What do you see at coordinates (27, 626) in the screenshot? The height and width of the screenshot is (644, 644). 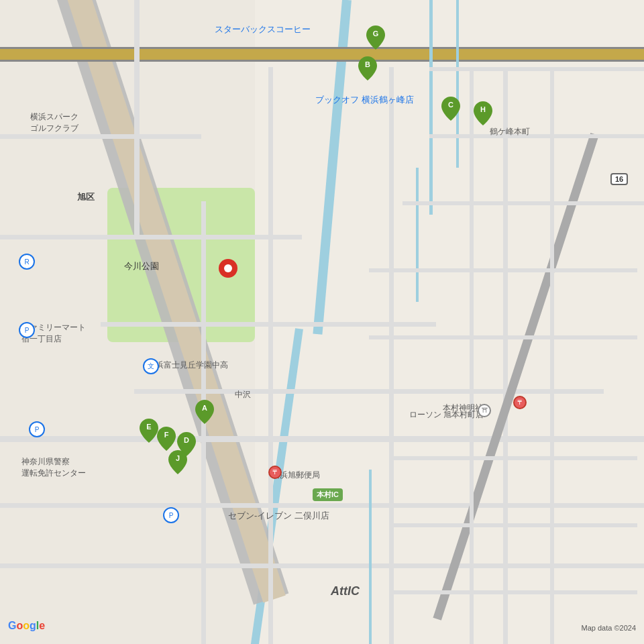 I see `google-logo: Google` at bounding box center [27, 626].